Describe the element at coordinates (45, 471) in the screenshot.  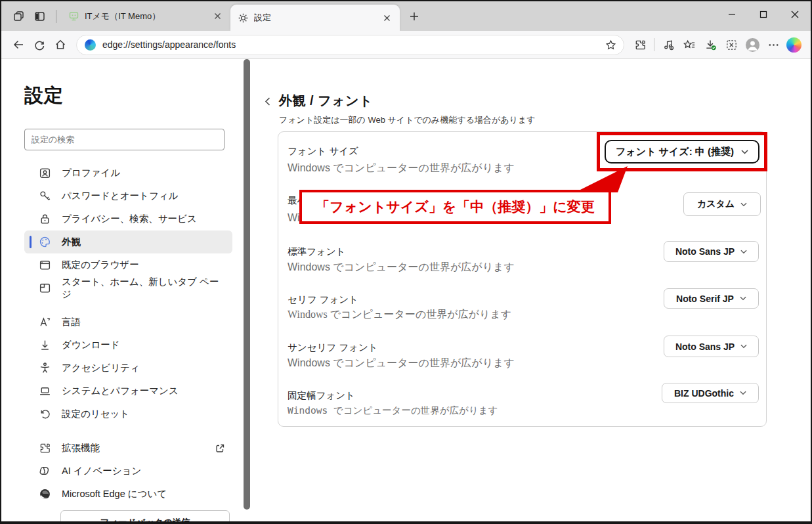
I see `ai-copilot-icon` at that location.